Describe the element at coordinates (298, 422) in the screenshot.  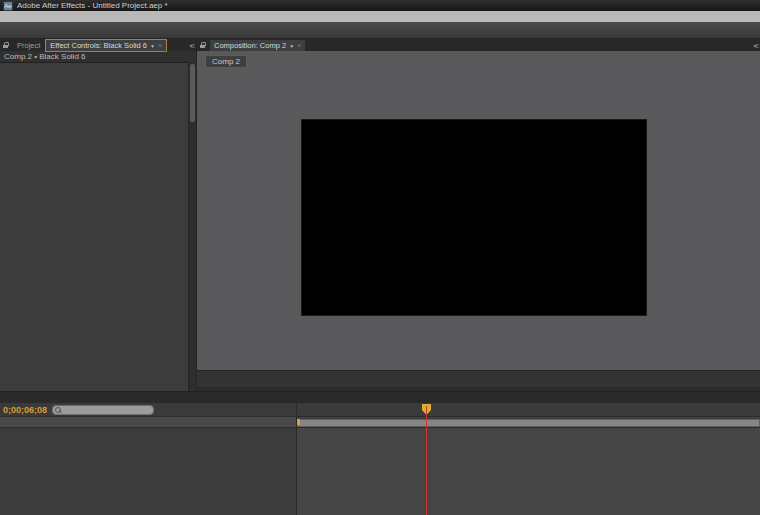
I see `work-area-start-handle` at that location.